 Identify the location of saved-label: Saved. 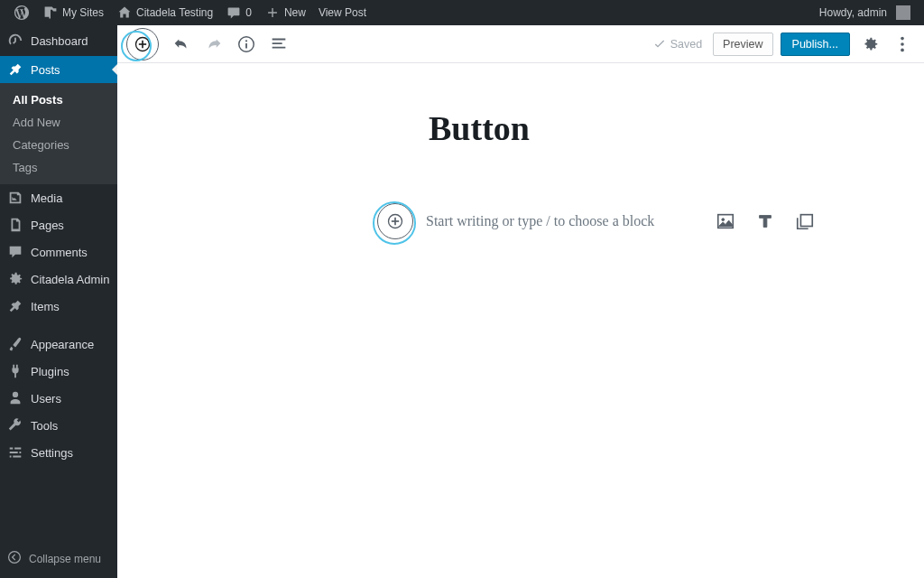
(686, 44).